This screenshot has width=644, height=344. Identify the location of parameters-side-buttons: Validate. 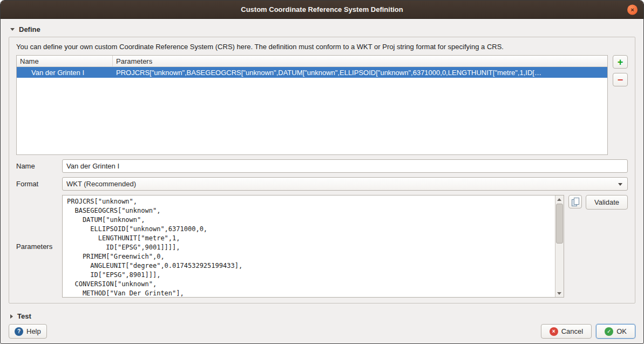
(598, 246).